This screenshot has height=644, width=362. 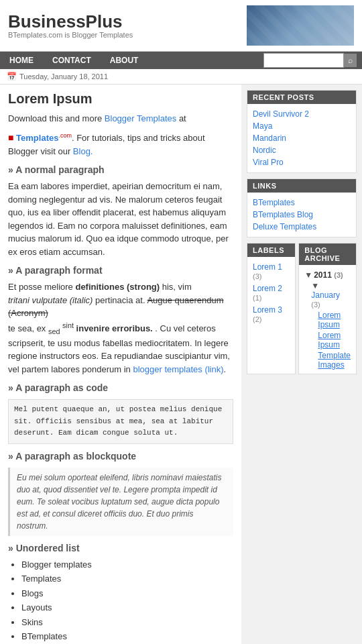 I want to click on archive-month-count: (3), so click(x=315, y=305).